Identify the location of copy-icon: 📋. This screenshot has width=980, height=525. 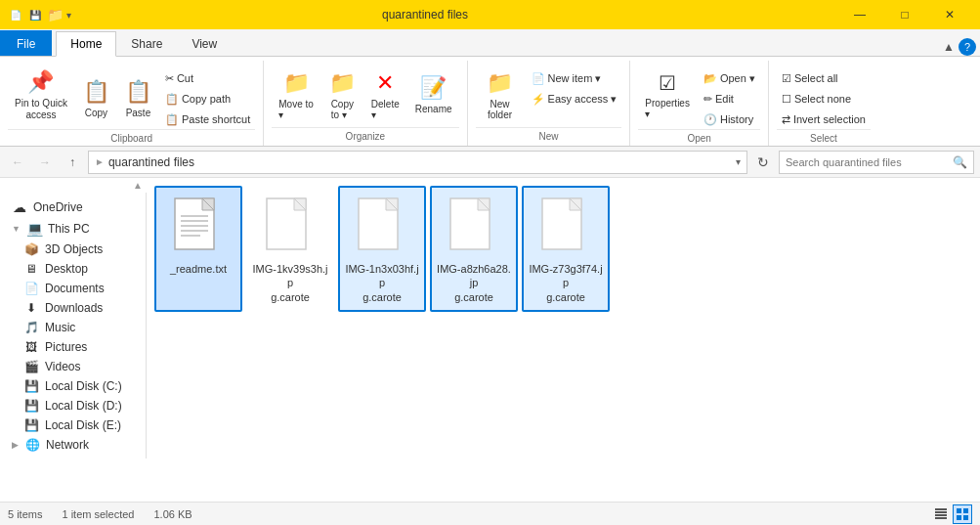
(96, 92).